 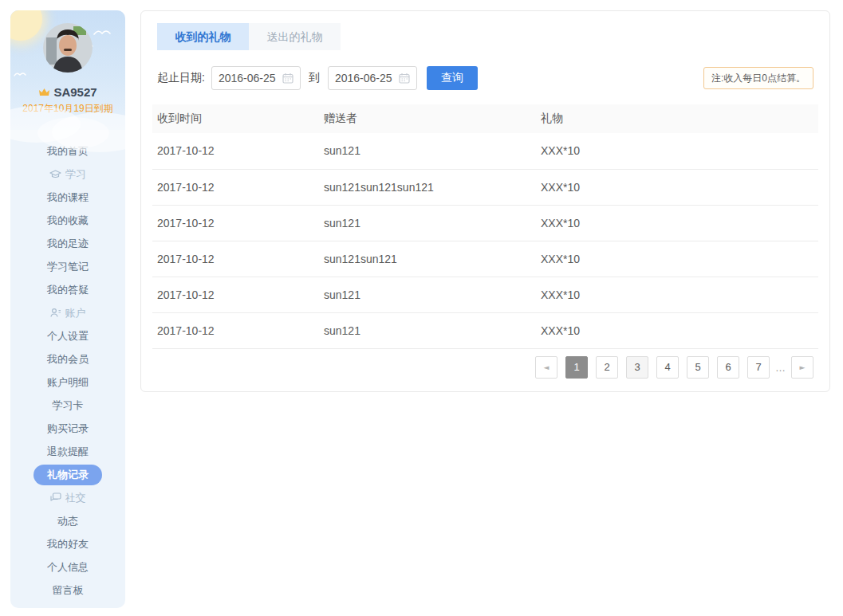 I want to click on sidebar-item-study-card: 学习卡, so click(x=68, y=405).